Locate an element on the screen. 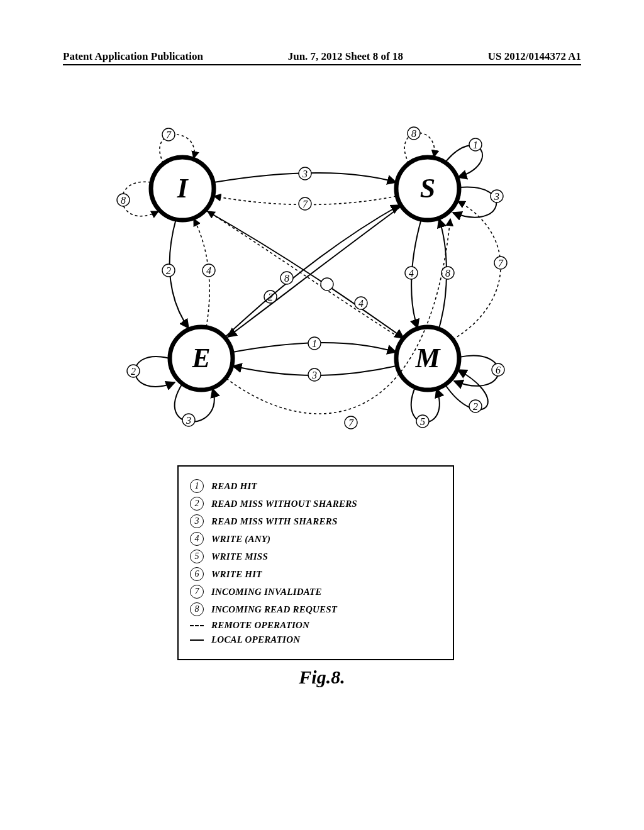  legend-num-icon: 3 is located at coordinates (197, 521).